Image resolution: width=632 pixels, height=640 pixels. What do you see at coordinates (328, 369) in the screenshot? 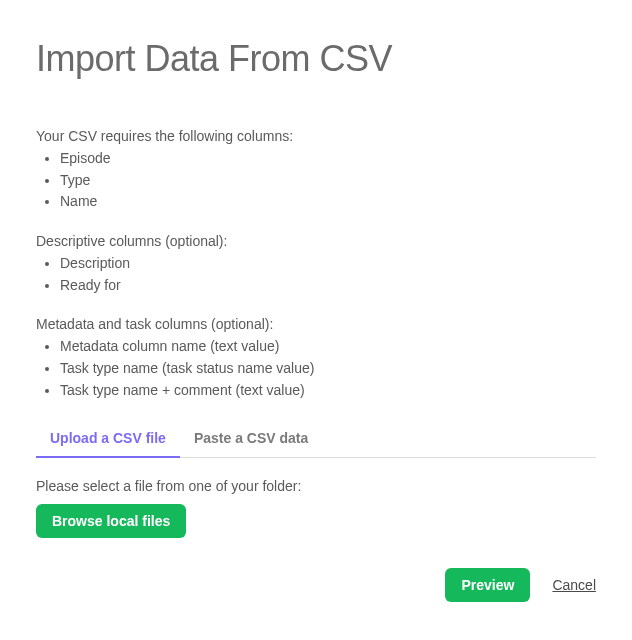
I see `list-item: Task type name (task status name value)` at bounding box center [328, 369].